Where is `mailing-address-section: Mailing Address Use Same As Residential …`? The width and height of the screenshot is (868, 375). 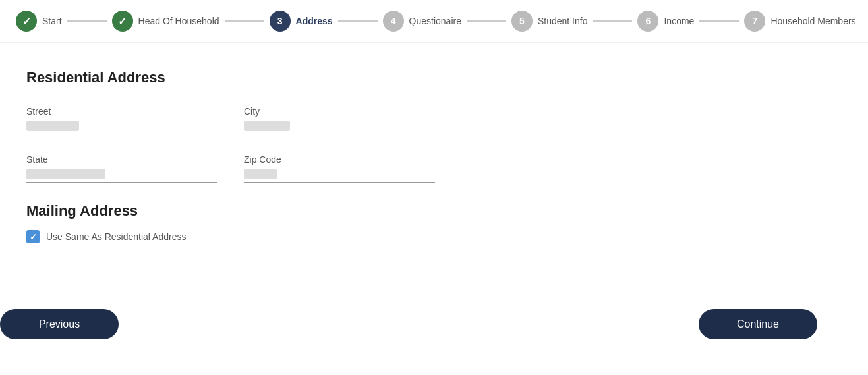 mailing-address-section: Mailing Address Use Same As Residential … is located at coordinates (231, 223).